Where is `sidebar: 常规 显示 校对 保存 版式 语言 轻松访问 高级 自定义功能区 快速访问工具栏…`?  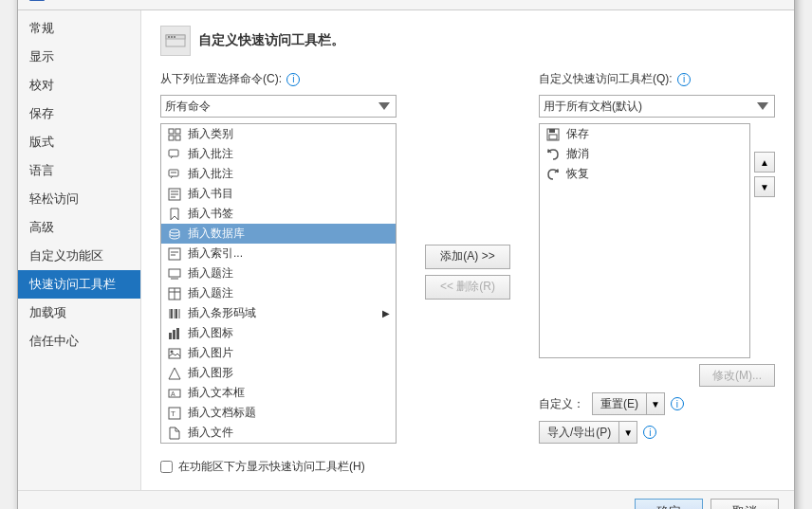
sidebar: 常规 显示 校对 保存 版式 语言 轻松访问 高级 自定义功能区 快速访问工具栏… is located at coordinates (80, 250).